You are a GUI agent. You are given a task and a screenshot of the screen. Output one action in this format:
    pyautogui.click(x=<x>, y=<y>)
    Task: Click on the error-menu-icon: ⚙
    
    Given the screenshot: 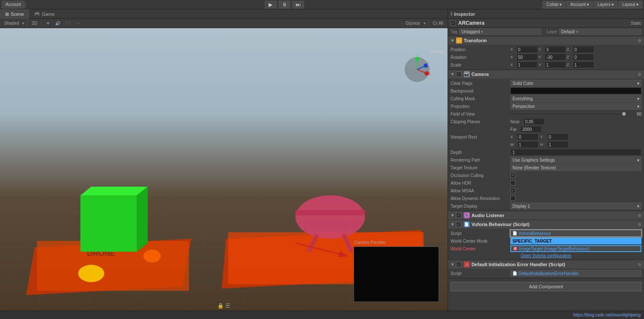 What is the action you would take?
    pyautogui.click(x=640, y=264)
    